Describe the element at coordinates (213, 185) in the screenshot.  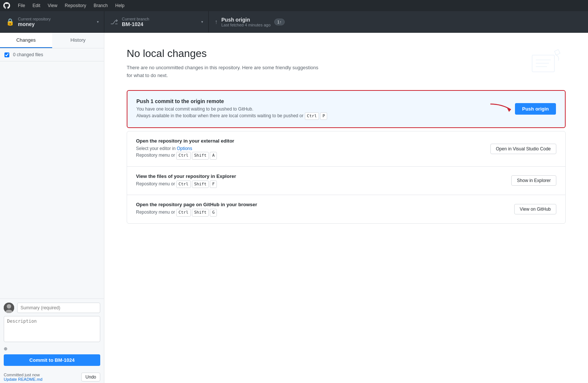
I see `f-shortcut-explorer: F` at that location.